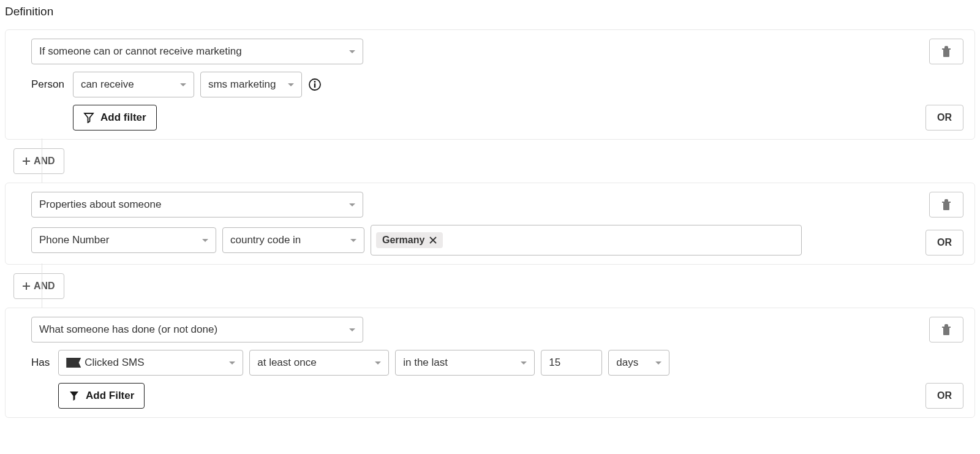  What do you see at coordinates (74, 396) in the screenshot?
I see `filter-solid-icon` at bounding box center [74, 396].